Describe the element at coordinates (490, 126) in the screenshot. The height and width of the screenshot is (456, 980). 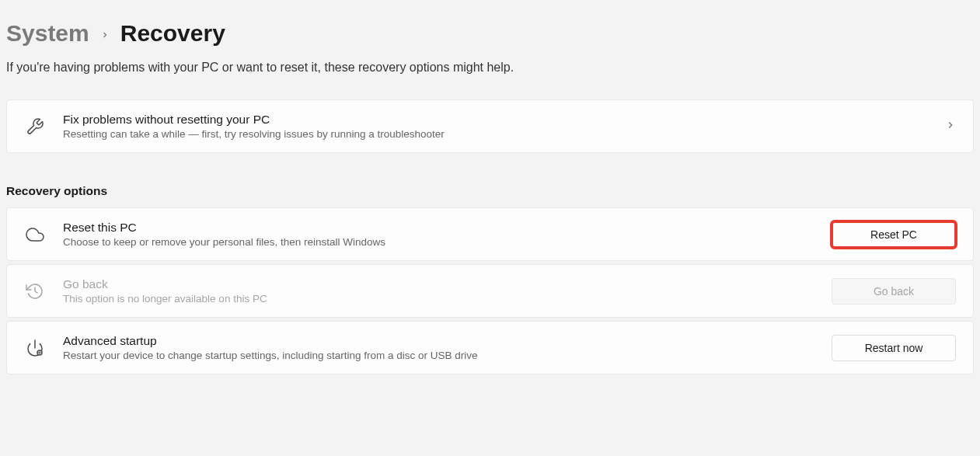
I see `troubleshoot-card: Fix problems without resetting your PC R…` at that location.